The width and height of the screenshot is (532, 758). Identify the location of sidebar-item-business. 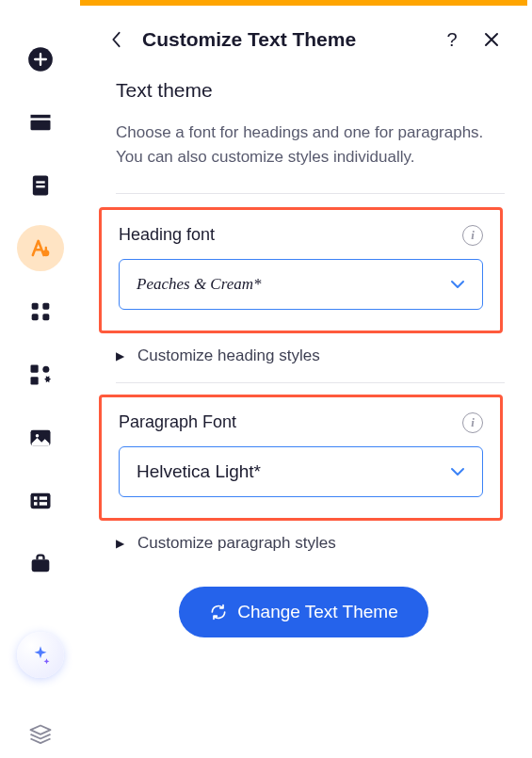
(40, 563).